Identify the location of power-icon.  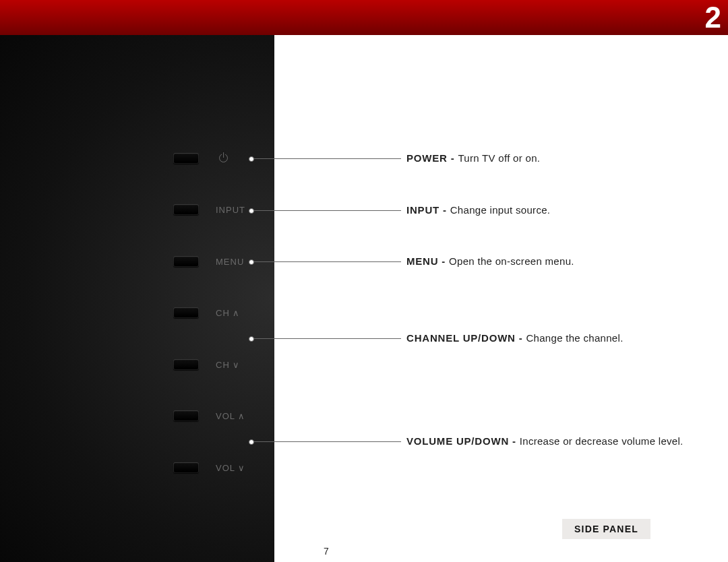
(224, 158).